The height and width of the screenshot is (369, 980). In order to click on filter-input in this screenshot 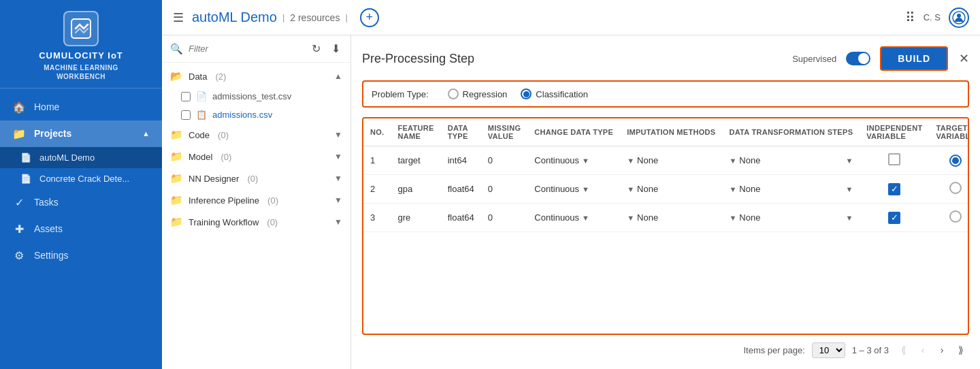, I will do `click(246, 49)`.